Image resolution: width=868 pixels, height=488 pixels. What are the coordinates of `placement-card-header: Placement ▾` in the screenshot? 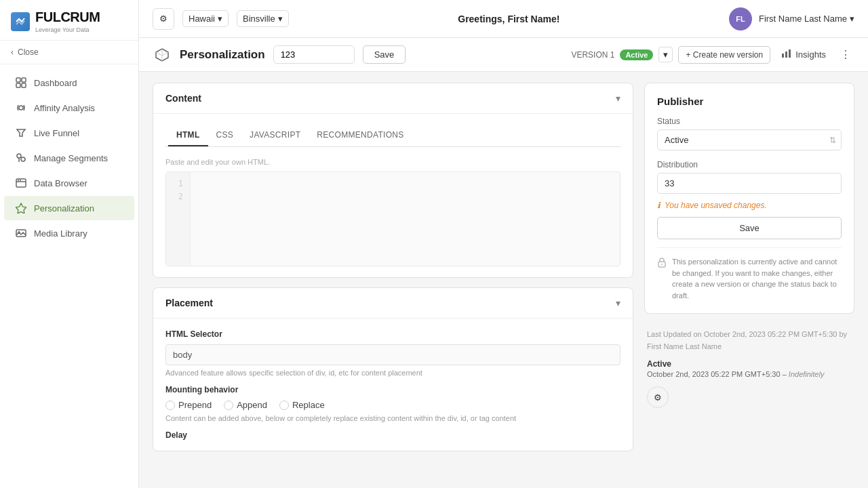 It's located at (393, 304).